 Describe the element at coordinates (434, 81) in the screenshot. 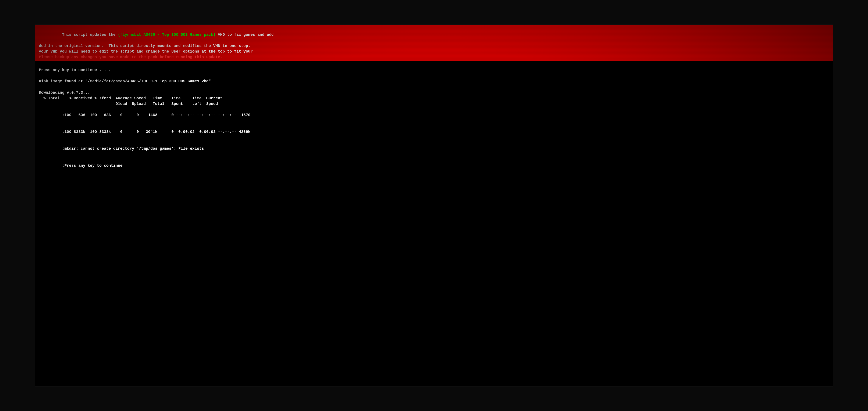

I see `disk-found: Disk image found at "/media/fat/games/AO…` at that location.